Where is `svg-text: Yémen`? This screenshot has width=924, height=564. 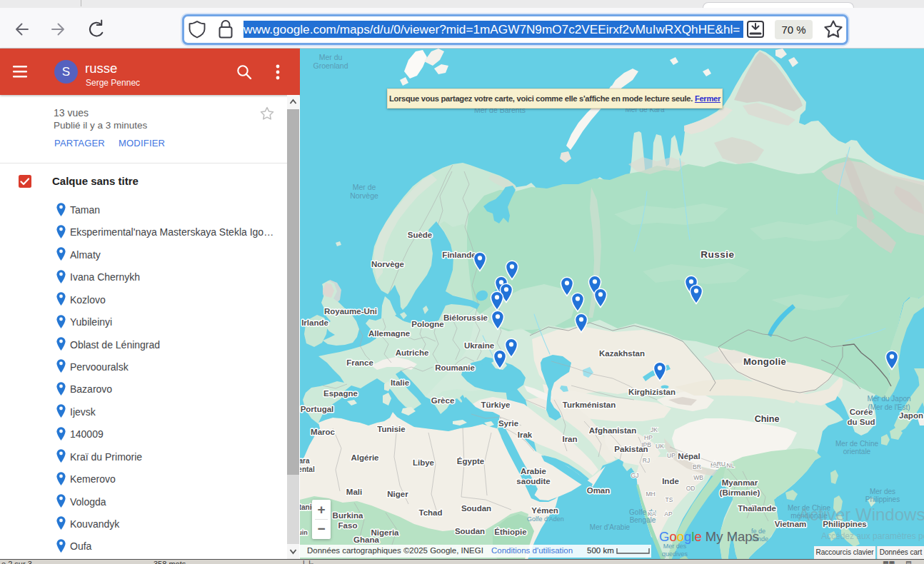
svg-text: Yémen is located at coordinates (545, 510).